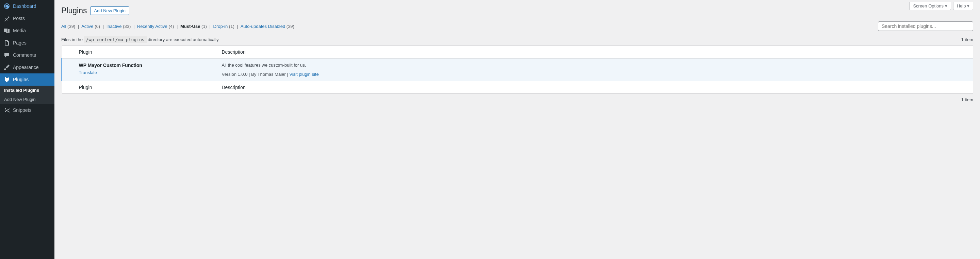 The width and height of the screenshot is (980, 259). What do you see at coordinates (25, 6) in the screenshot?
I see `sidebar-label: Dashboard` at bounding box center [25, 6].